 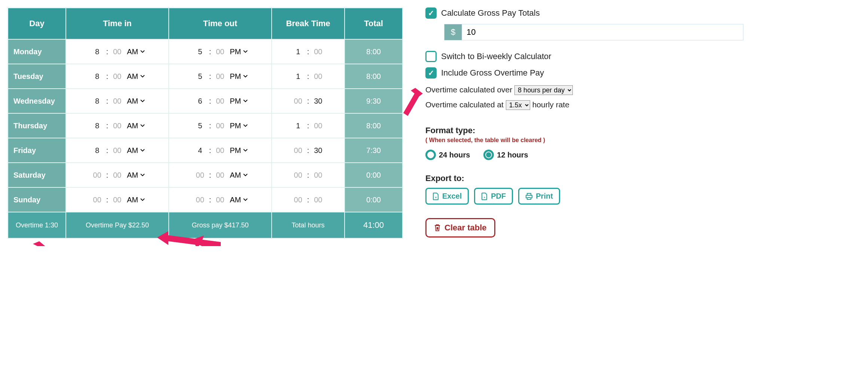 What do you see at coordinates (523, 178) in the screenshot?
I see `export-title: Export to:` at bounding box center [523, 178].